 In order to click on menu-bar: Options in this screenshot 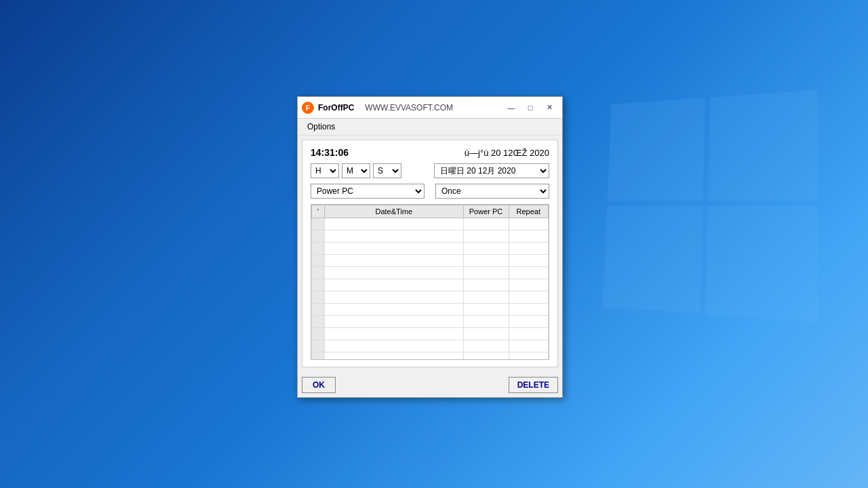, I will do `click(430, 127)`.